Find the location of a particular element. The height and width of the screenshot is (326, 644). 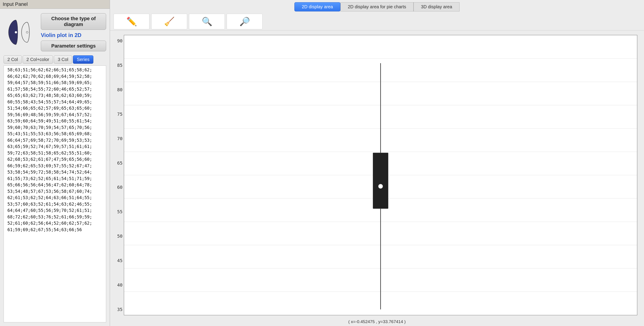

tab-series: Series is located at coordinates (83, 59).